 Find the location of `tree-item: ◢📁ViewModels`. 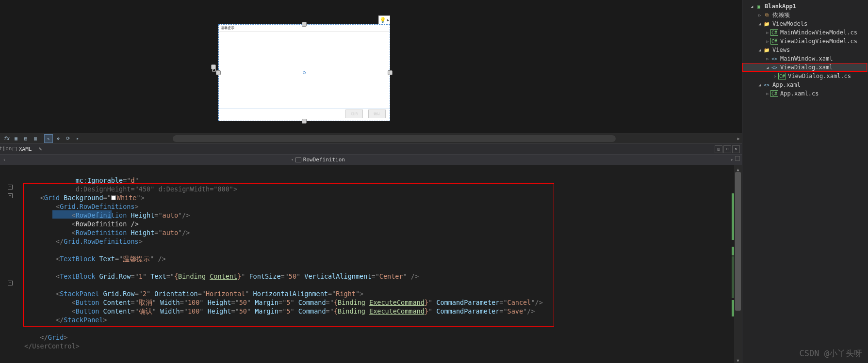

tree-item: ◢📁ViewModels is located at coordinates (805, 24).